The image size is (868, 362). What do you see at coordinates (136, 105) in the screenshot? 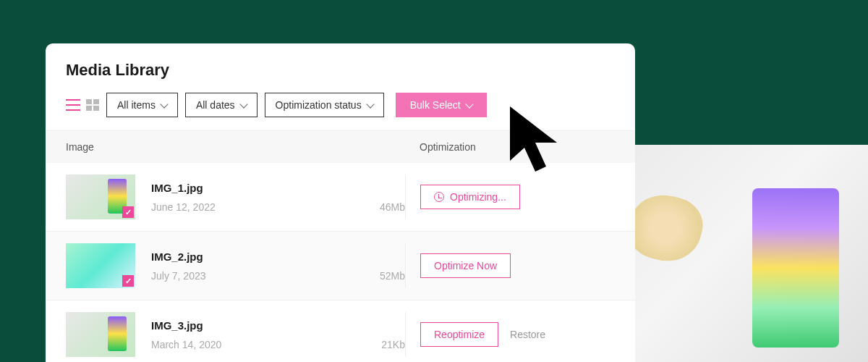
I see `filter-items-label: All items` at bounding box center [136, 105].